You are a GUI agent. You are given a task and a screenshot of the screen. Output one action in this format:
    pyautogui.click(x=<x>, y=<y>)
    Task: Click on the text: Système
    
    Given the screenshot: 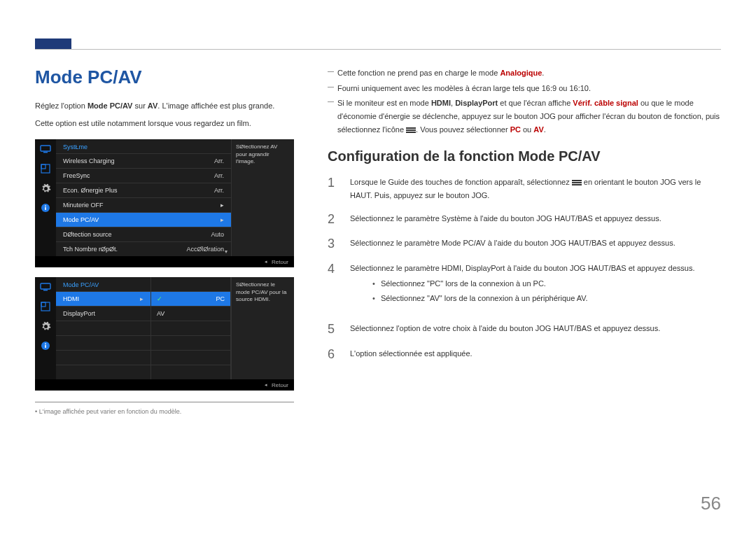 What is the action you would take?
    pyautogui.click(x=456, y=218)
    